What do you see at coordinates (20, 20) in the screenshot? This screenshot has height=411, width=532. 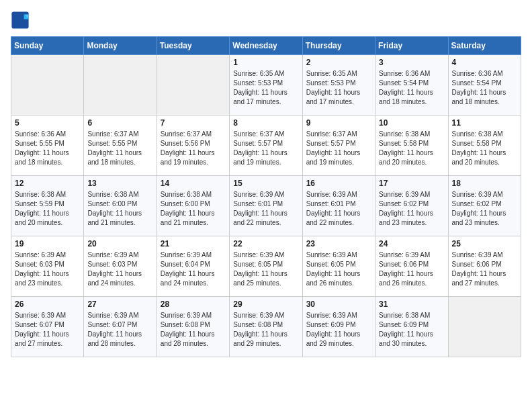 I see `logo-icon` at bounding box center [20, 20].